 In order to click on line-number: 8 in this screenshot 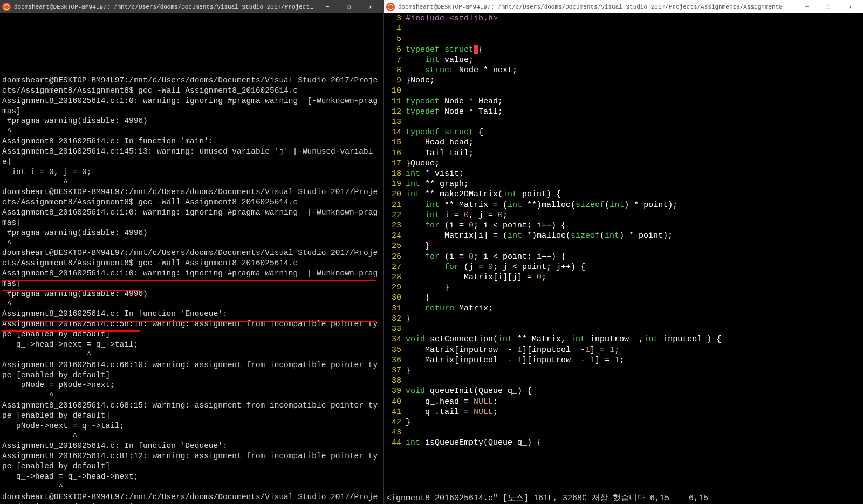, I will do `click(395, 70)`.